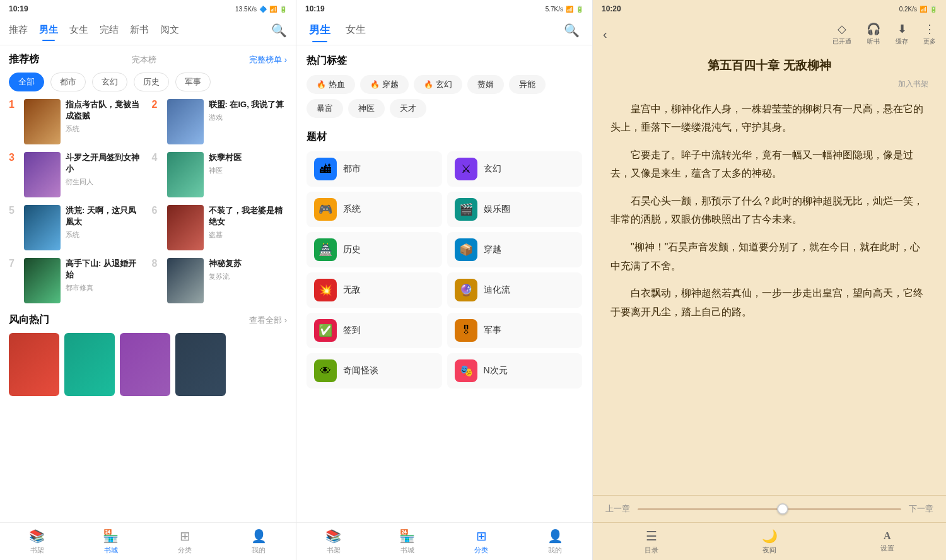 The image size is (946, 560). I want to click on bottom-nav-bookshelf-1: 📚 书架, so click(37, 542).